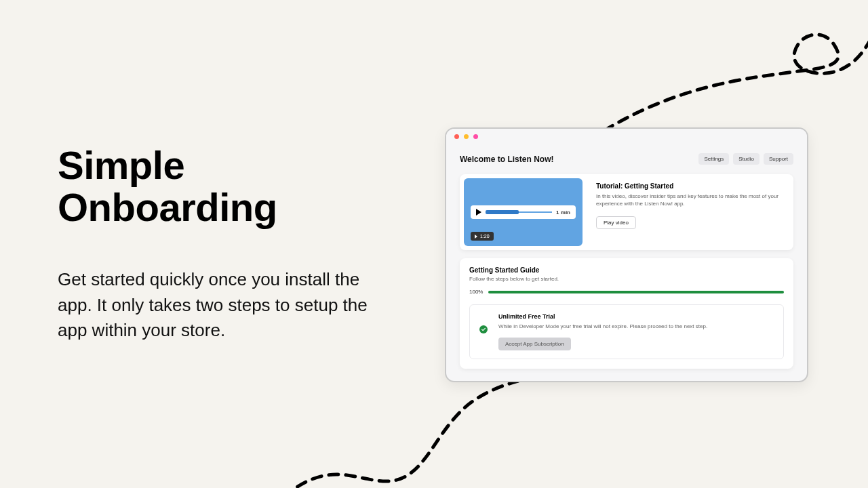  Describe the element at coordinates (534, 344) in the screenshot. I see `accept-subscription-button: Accept App Subscription` at that location.